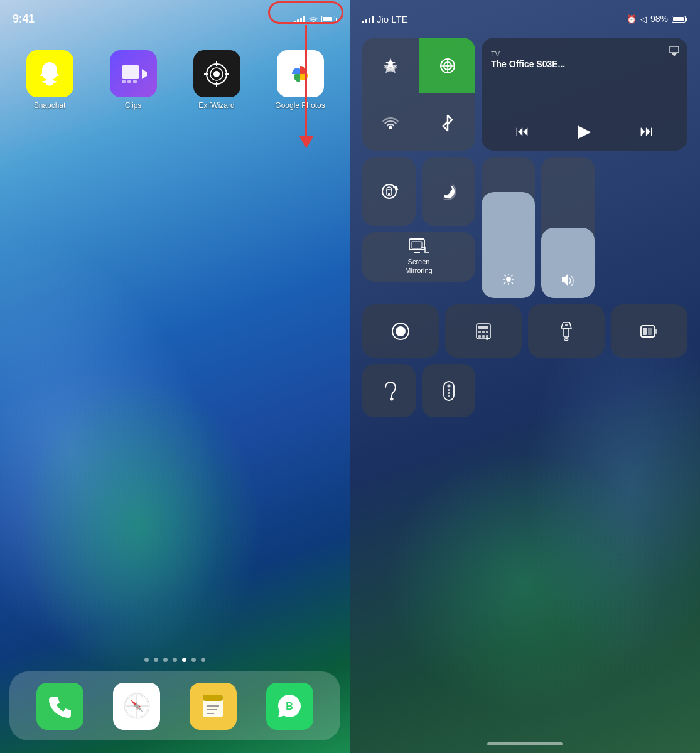 The height and width of the screenshot is (753, 700). What do you see at coordinates (509, 227) in the screenshot?
I see `brightness-slider` at bounding box center [509, 227].